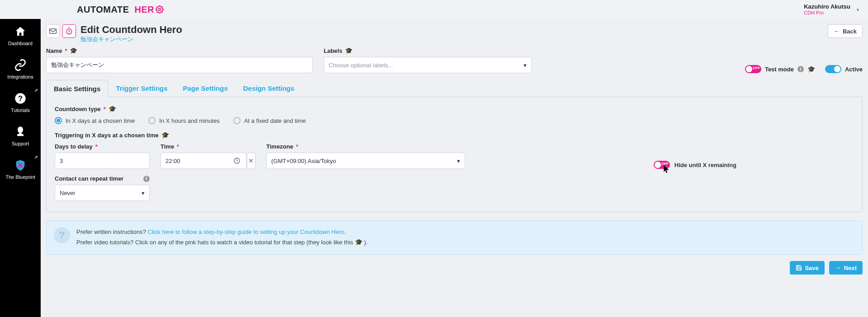 This screenshot has width=868, height=317. Describe the element at coordinates (89, 179) in the screenshot. I see `repeat-label: Contact can repeat timer` at that location.